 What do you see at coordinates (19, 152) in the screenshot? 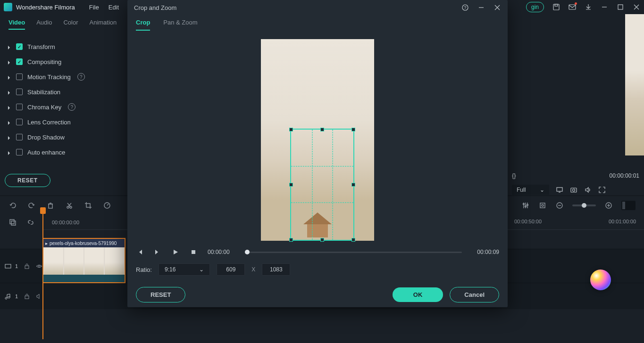
I see `checkbox-auto-enhance` at bounding box center [19, 152].